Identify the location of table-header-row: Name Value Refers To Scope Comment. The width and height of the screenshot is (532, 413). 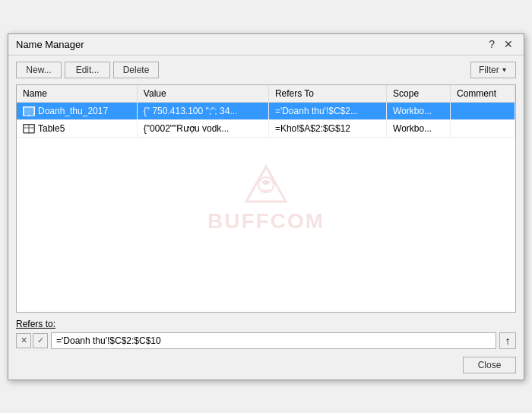
(266, 94).